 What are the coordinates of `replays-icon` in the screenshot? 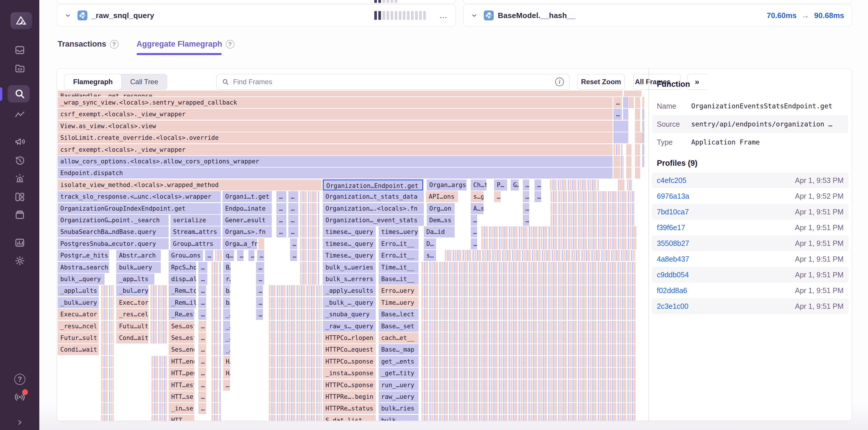 It's located at (20, 160).